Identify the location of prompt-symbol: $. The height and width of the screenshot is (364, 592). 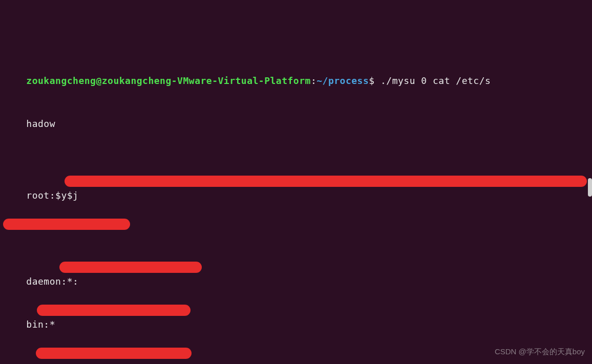
(372, 81).